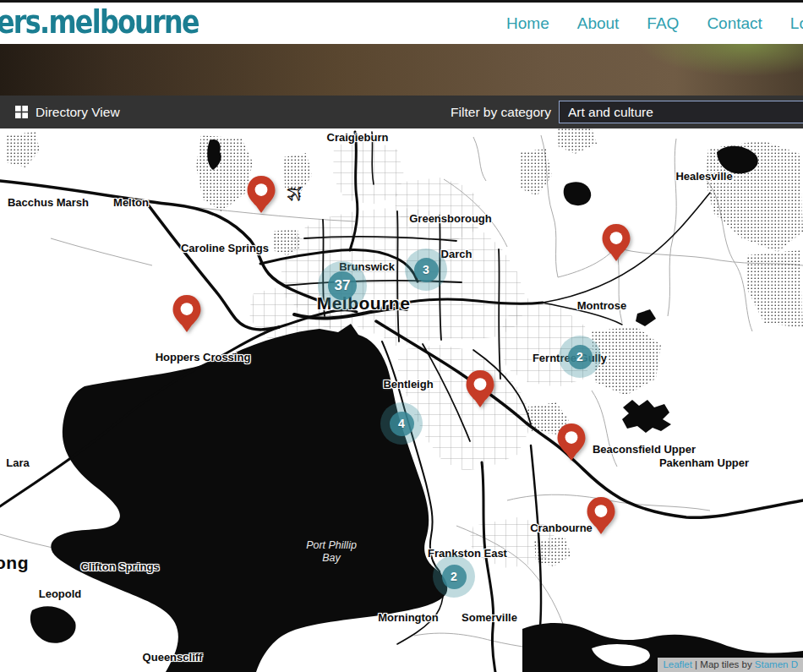 The width and height of the screenshot is (803, 672). Describe the element at coordinates (342, 286) in the screenshot. I see `cluster-count: 37` at that location.